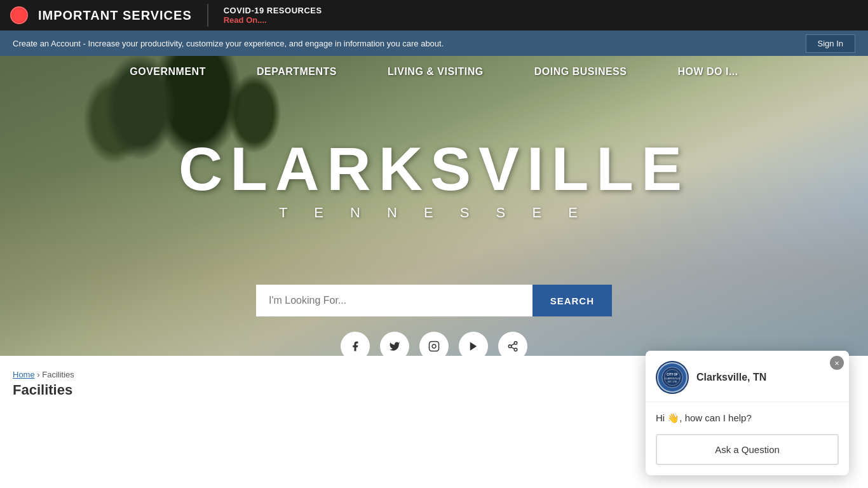 The image size is (868, 488). What do you see at coordinates (58, 375) in the screenshot?
I see `breadcrumb-current: Facilities` at bounding box center [58, 375].